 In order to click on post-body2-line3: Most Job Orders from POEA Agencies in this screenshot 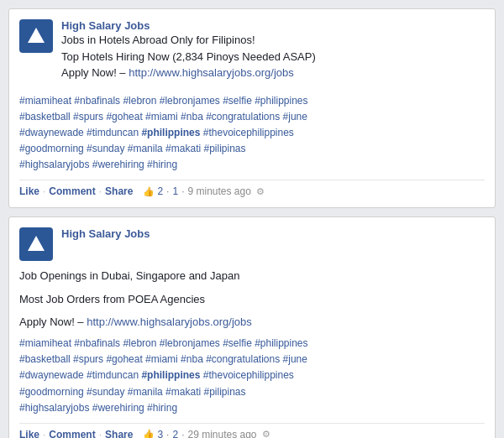, I will do `click(252, 300)`.